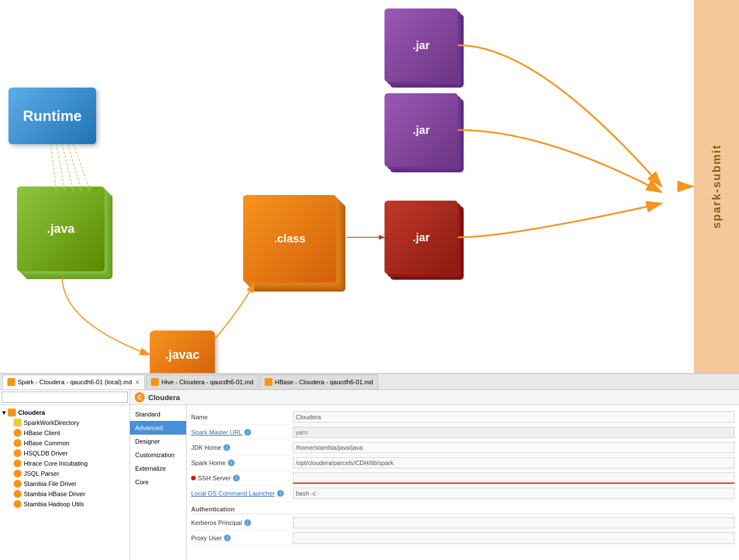  What do you see at coordinates (42, 433) in the screenshot?
I see `tree-leaf-label-1: HBase Client` at bounding box center [42, 433].